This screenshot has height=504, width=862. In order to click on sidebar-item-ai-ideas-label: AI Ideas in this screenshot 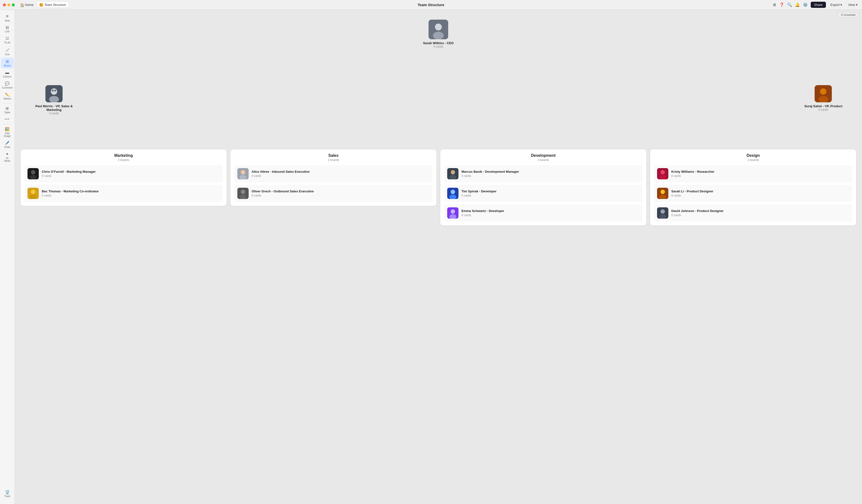, I will do `click(8, 159)`.